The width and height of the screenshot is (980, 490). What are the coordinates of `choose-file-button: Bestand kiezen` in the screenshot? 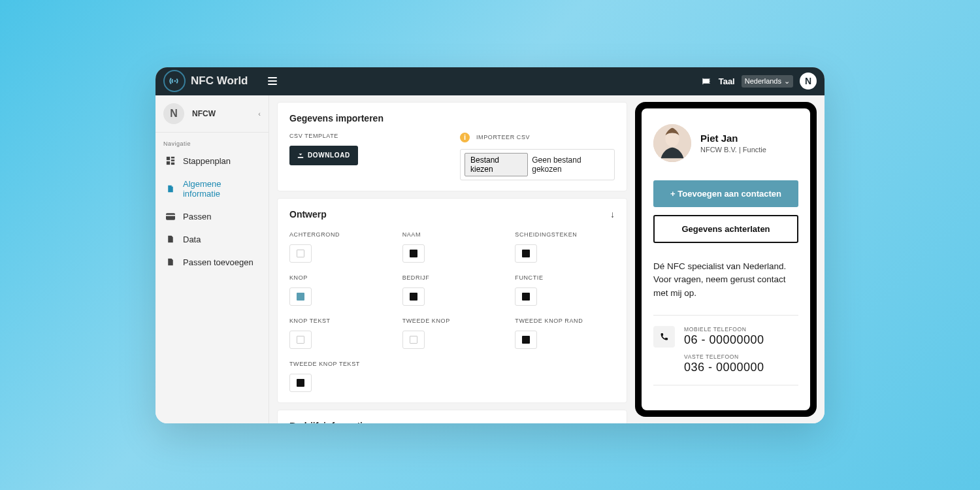 It's located at (497, 165).